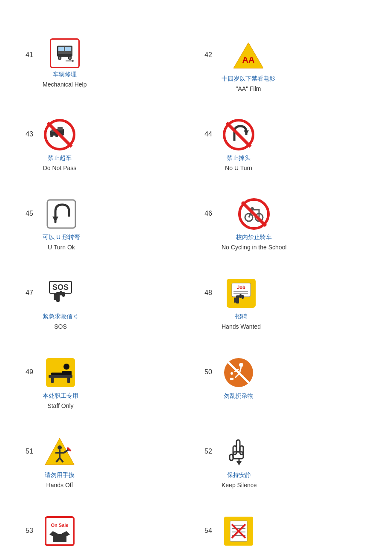 Image resolution: width=392 pixels, height=555 pixels. I want to click on no-cycling-icon, so click(254, 214).